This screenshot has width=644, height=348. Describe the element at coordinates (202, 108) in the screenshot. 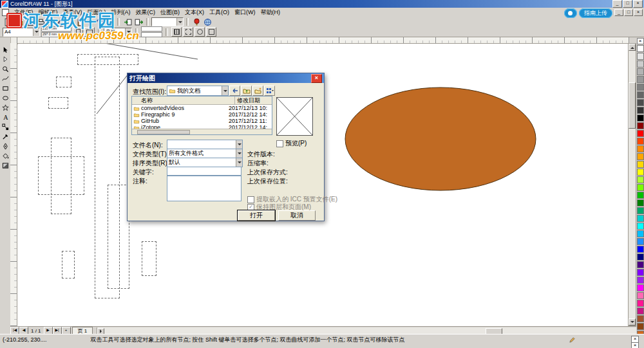

I see `file-row: convertedVideos 2017/12/13 10:` at that location.